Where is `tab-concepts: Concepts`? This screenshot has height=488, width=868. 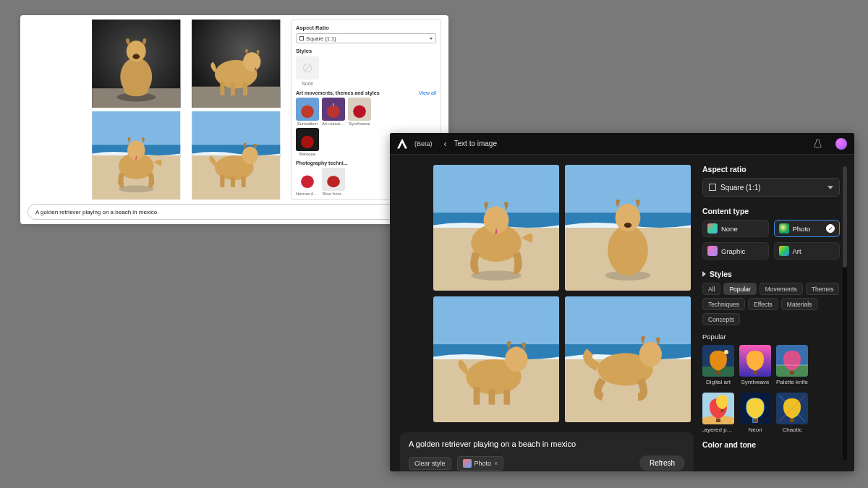 tab-concepts: Concepts is located at coordinates (721, 320).